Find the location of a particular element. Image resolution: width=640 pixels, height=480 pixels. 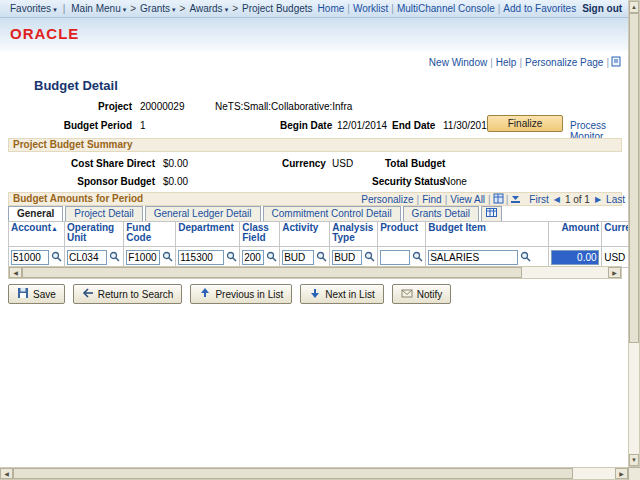

new-window-link: New Window is located at coordinates (458, 62).